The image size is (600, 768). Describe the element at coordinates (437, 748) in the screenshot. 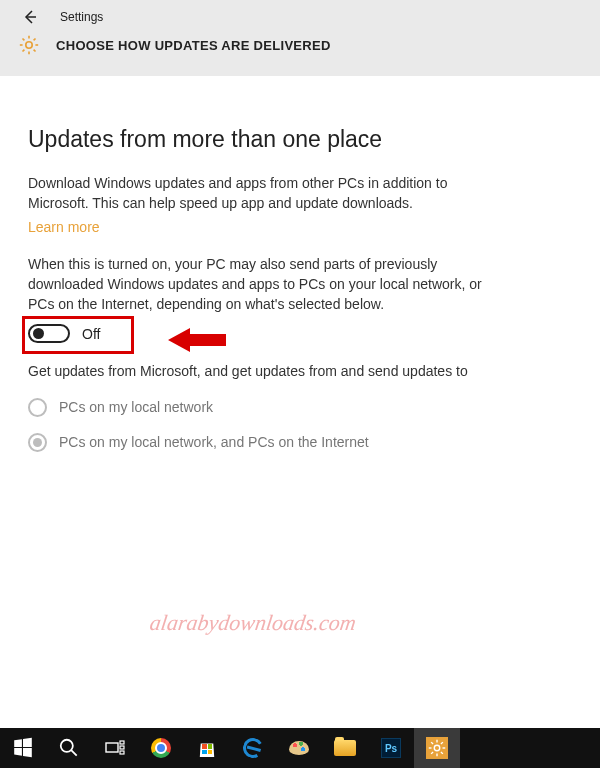

I see `settings-app` at that location.